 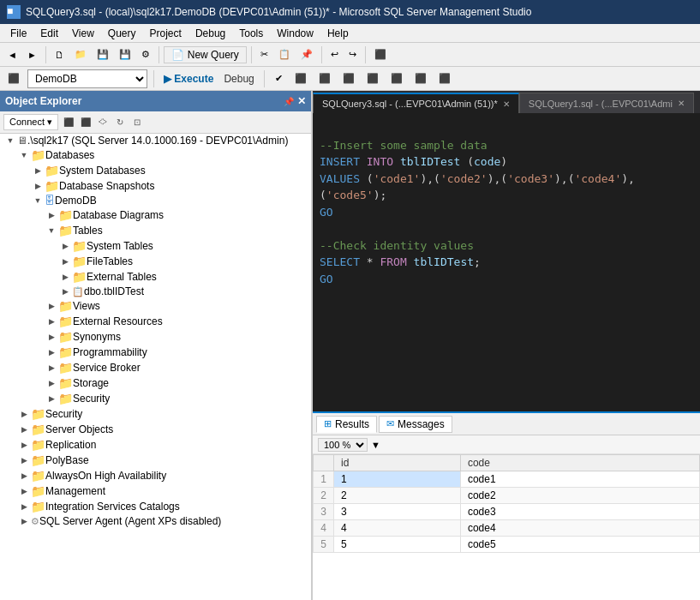 What do you see at coordinates (375, 445) in the screenshot?
I see `zoom-dropdown-arrow: ▼` at bounding box center [375, 445].